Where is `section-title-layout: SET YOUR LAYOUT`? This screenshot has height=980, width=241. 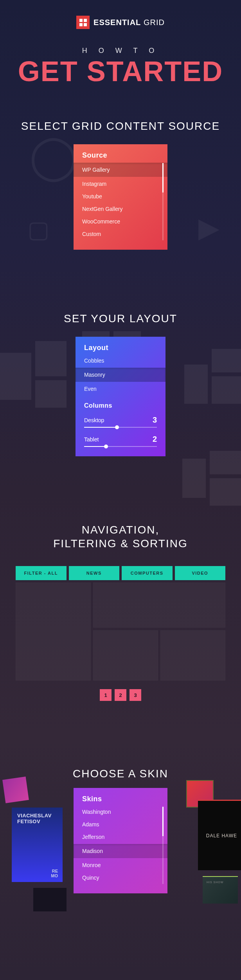
section-title-layout: SET YOUR LAYOUT is located at coordinates (120, 319).